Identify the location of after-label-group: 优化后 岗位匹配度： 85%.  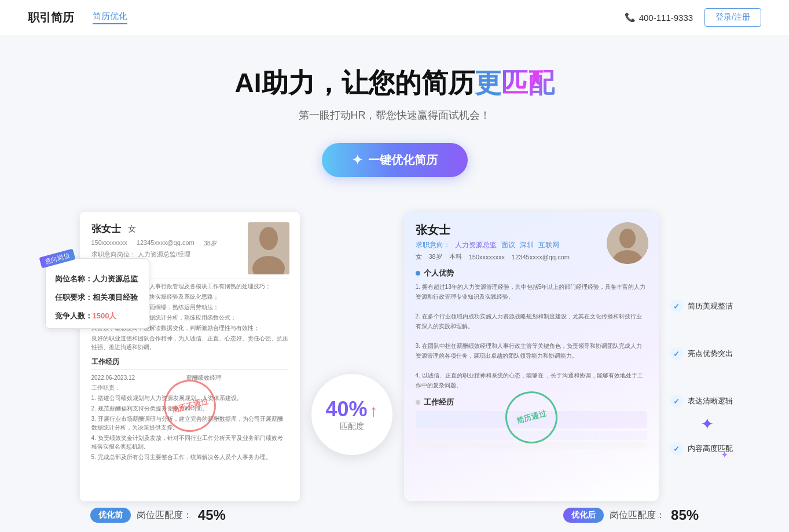
(631, 515).